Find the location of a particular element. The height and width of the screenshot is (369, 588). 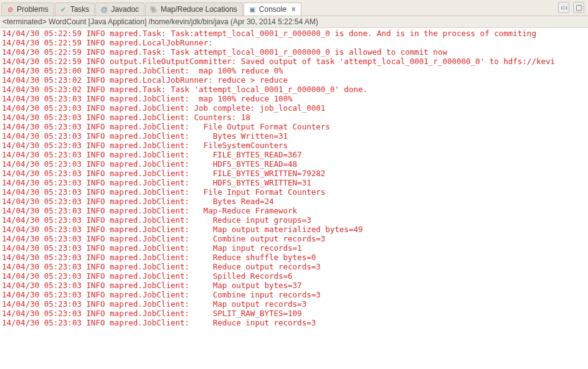

console-line: 14/04/30 05:22:59 INFO mapred.LocalJobRu… is located at coordinates (294, 42).